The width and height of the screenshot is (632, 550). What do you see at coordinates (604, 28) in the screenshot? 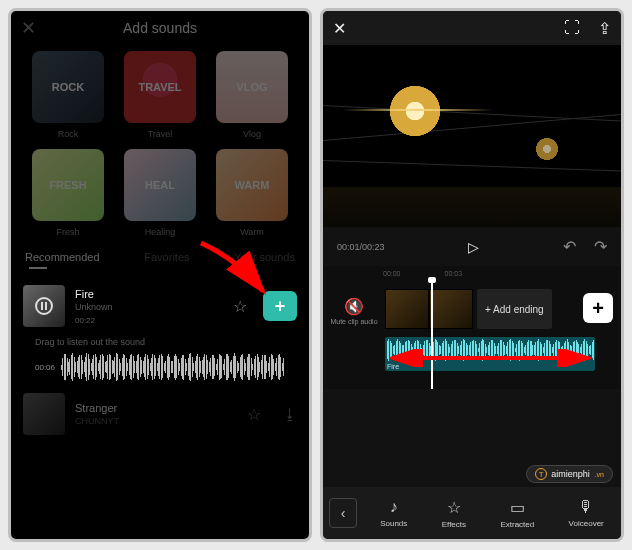
I see `export-icon: ⇪` at bounding box center [604, 28].